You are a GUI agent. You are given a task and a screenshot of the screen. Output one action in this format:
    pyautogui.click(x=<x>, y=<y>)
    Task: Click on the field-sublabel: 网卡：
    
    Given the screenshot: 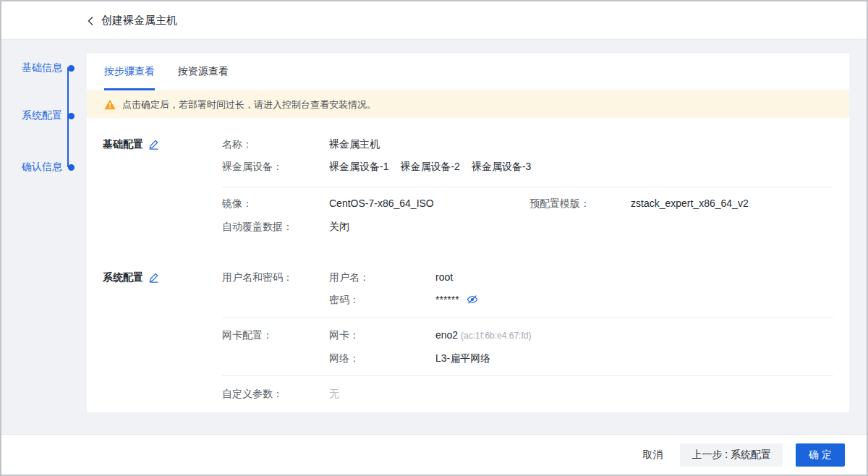 What is the action you would take?
    pyautogui.click(x=344, y=335)
    